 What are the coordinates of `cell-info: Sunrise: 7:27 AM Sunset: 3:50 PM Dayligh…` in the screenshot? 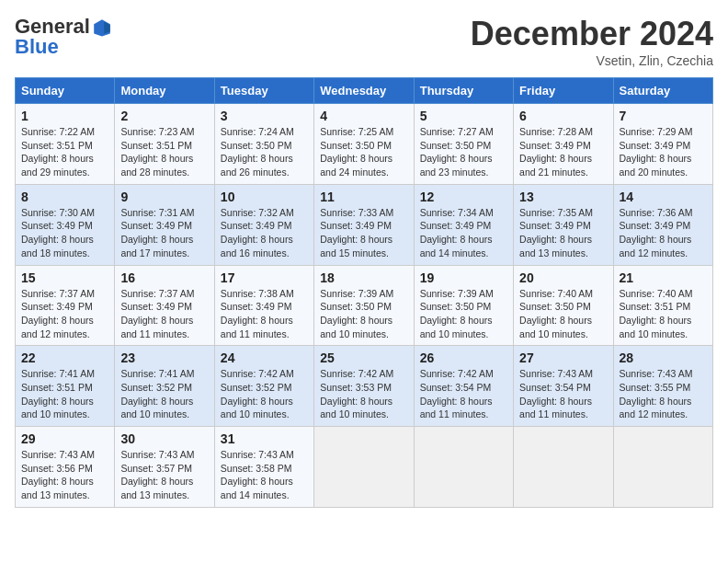 It's located at (463, 153).